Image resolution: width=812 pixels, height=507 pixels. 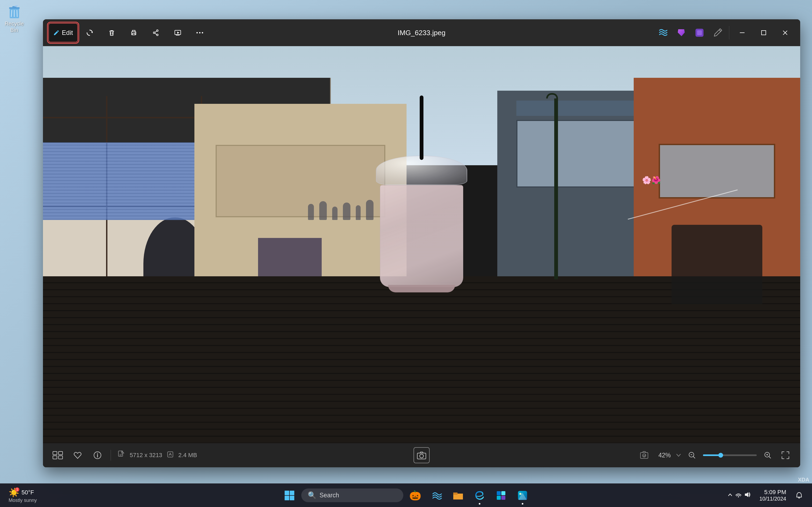 I want to click on save-camera-icon, so click(x=644, y=455).